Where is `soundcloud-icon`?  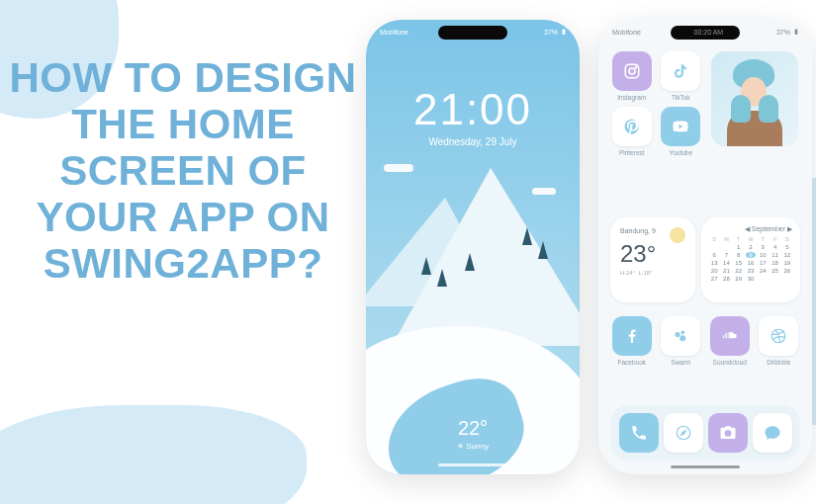 soundcloud-icon is located at coordinates (730, 336).